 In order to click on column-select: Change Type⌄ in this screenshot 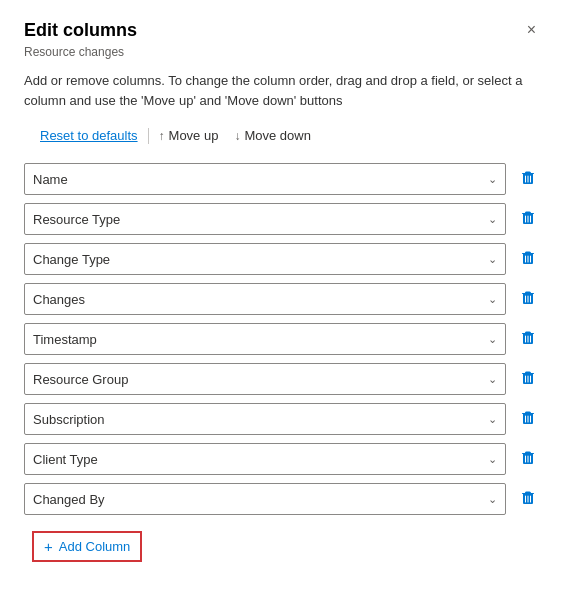, I will do `click(265, 259)`.